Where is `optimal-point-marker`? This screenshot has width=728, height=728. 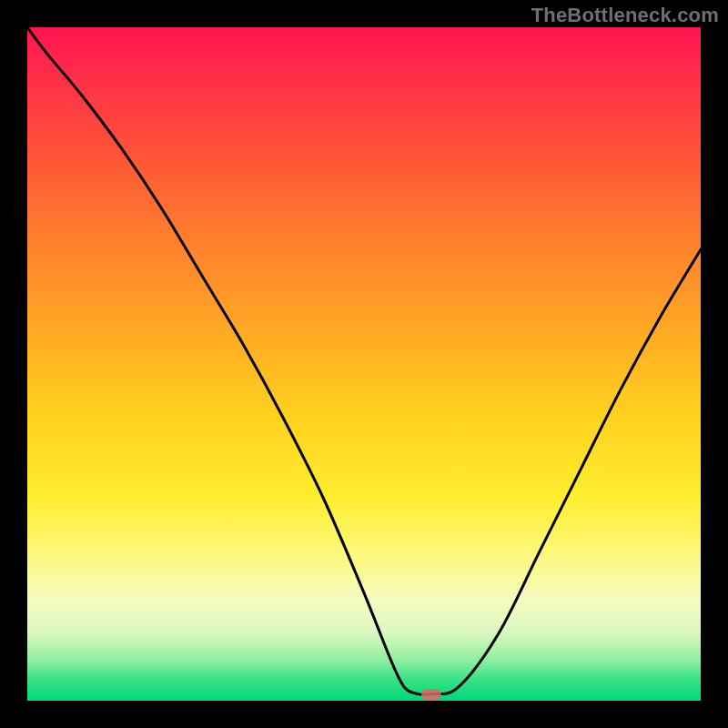
optimal-point-marker is located at coordinates (431, 694).